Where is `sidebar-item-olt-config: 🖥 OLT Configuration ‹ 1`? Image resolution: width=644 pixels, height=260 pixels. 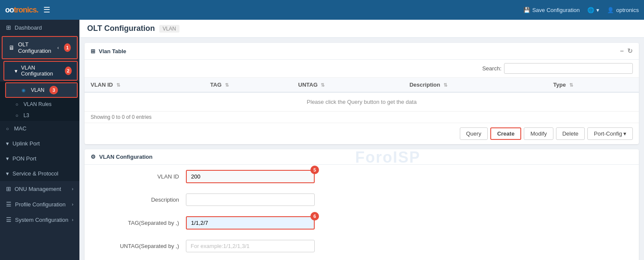
sidebar-item-olt-config: 🖥 OLT Configuration ‹ 1 is located at coordinates (39, 48).